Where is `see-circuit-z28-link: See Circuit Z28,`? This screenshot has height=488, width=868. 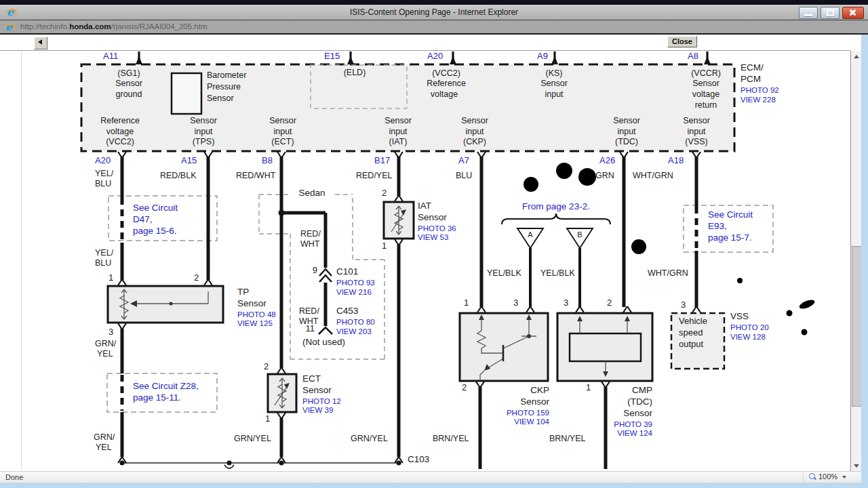
see-circuit-z28-link: See Circuit Z28, is located at coordinates (165, 386).